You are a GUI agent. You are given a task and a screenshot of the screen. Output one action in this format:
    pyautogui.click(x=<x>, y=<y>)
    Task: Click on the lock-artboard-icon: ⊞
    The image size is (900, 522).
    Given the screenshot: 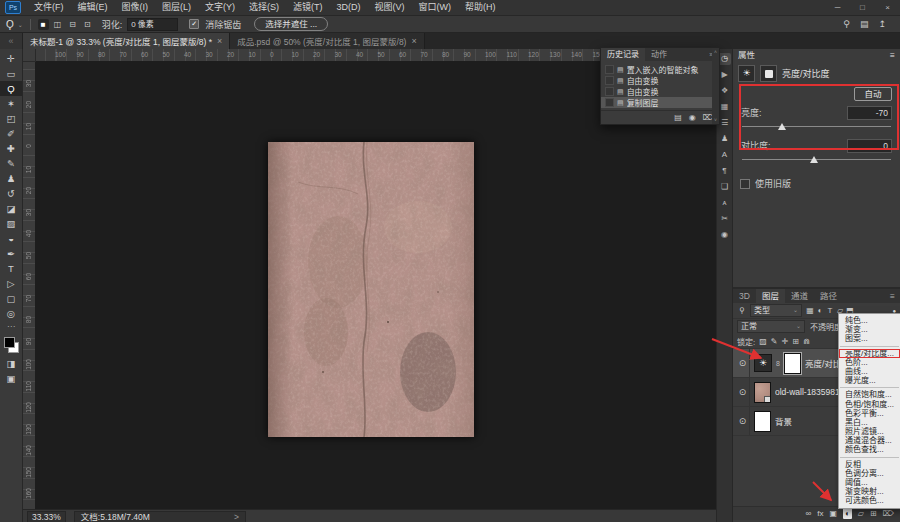 What is the action you would take?
    pyautogui.click(x=796, y=342)
    